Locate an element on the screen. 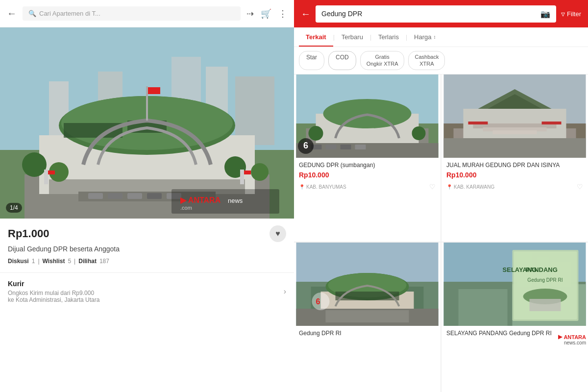 The height and width of the screenshot is (392, 588). card-location-2: 📍 KAB. KARAWANG is located at coordinates (470, 187).